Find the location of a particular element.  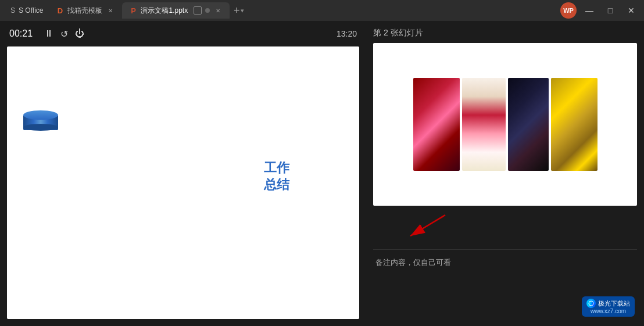

thumbnail-images is located at coordinates (506, 124).